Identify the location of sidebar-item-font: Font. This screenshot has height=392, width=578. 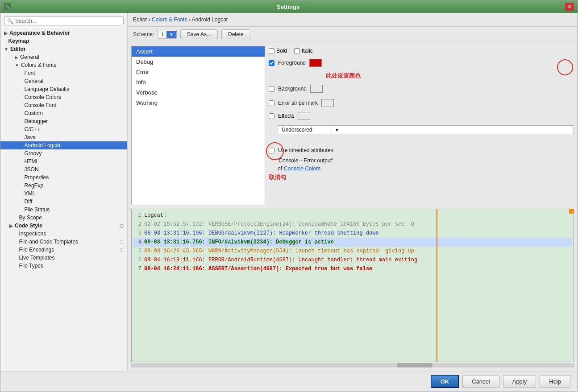
(64, 73).